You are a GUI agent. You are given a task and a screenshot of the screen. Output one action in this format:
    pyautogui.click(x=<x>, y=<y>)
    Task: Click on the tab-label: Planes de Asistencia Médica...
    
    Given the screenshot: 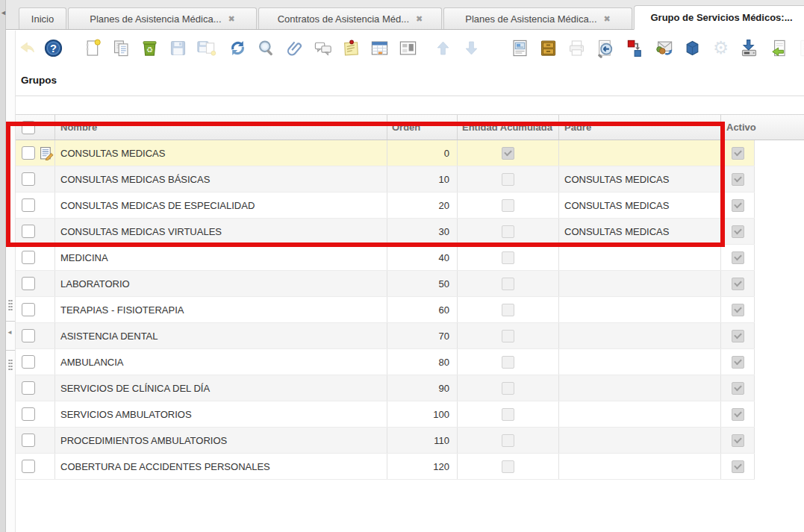 What is the action you would take?
    pyautogui.click(x=531, y=19)
    